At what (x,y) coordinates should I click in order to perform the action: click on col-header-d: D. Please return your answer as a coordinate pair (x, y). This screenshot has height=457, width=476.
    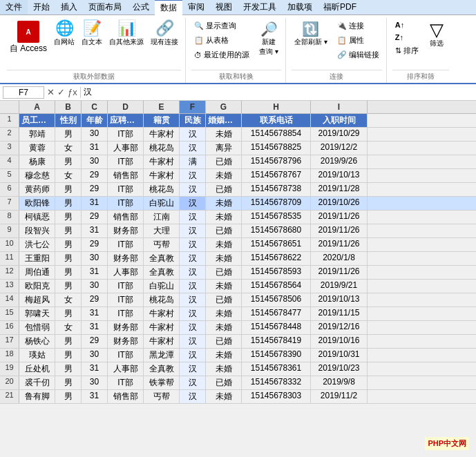
    Looking at the image, I should click on (126, 107).